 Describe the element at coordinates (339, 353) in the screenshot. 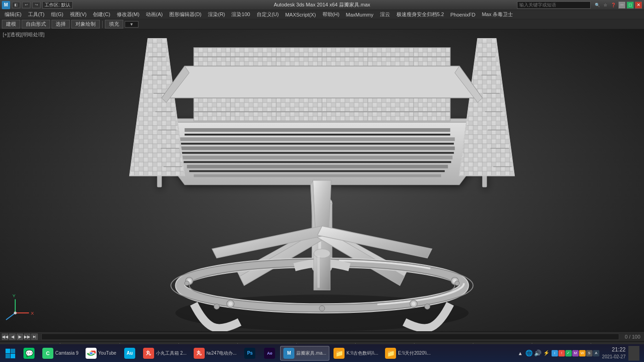

I see `explorer1-icon: 📁` at that location.